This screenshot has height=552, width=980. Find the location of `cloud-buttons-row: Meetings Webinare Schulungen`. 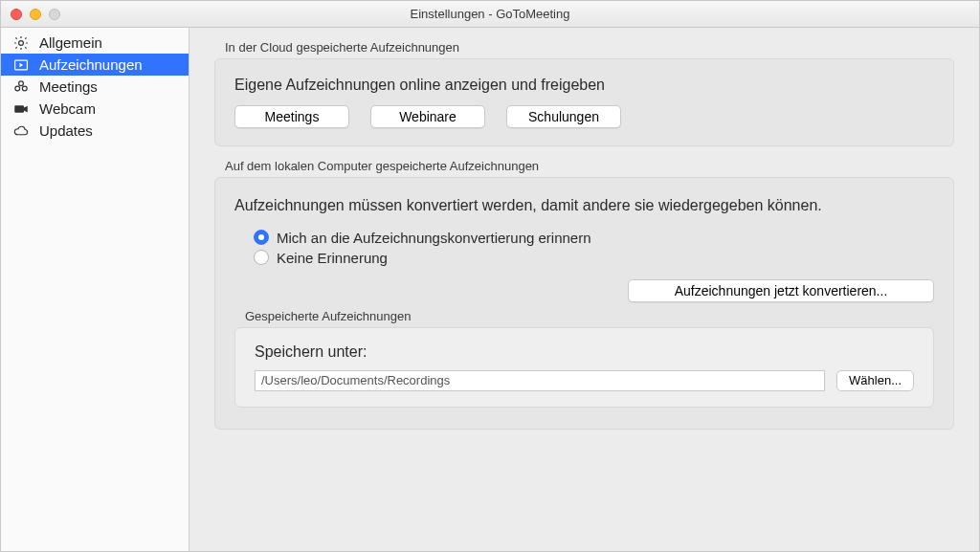

cloud-buttons-row: Meetings Webinare Schulungen is located at coordinates (584, 117).